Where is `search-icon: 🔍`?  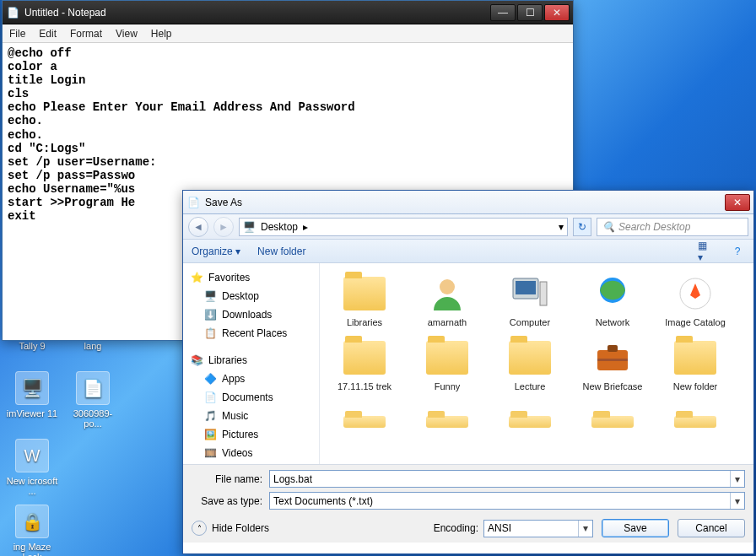 search-icon: 🔍 is located at coordinates (609, 227).